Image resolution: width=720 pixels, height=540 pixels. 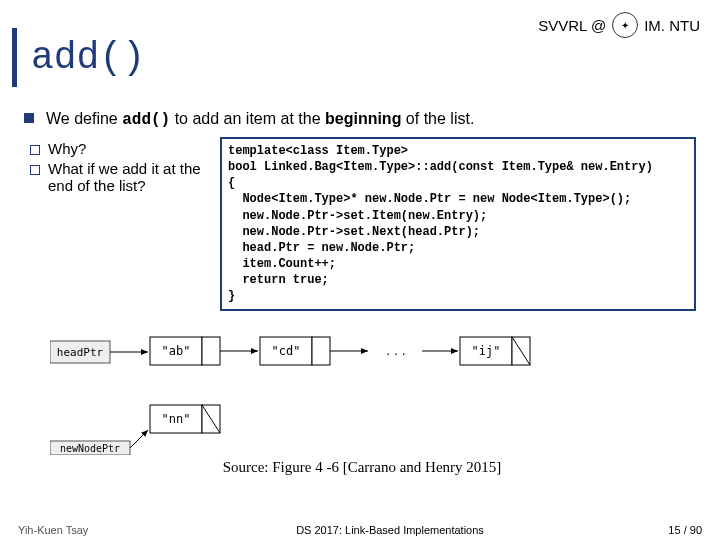 I want to click on org-right: IM. NTU, so click(x=672, y=26).